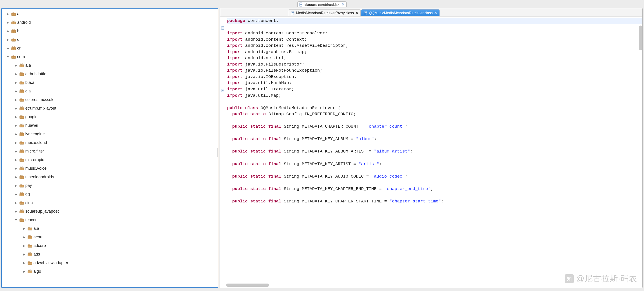 The height and width of the screenshot is (291, 644). Describe the element at coordinates (28, 194) in the screenshot. I see `tree-item-label: qq` at that location.